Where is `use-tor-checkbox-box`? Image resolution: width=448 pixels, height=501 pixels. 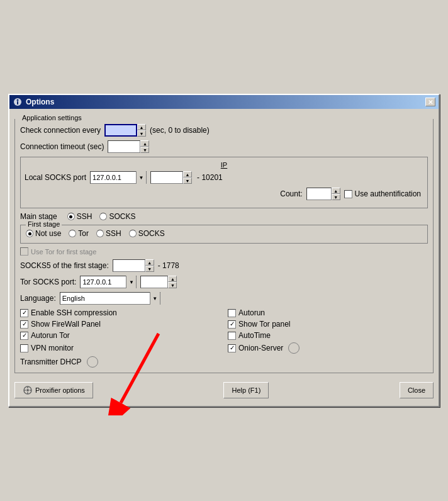 use-tor-checkbox-box is located at coordinates (24, 252).